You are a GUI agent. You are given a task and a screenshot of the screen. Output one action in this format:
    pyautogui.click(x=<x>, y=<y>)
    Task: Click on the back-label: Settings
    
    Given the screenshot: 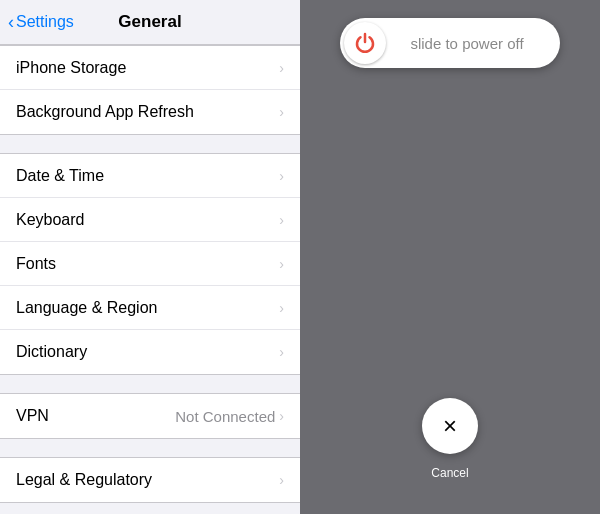 What is the action you would take?
    pyautogui.click(x=45, y=22)
    